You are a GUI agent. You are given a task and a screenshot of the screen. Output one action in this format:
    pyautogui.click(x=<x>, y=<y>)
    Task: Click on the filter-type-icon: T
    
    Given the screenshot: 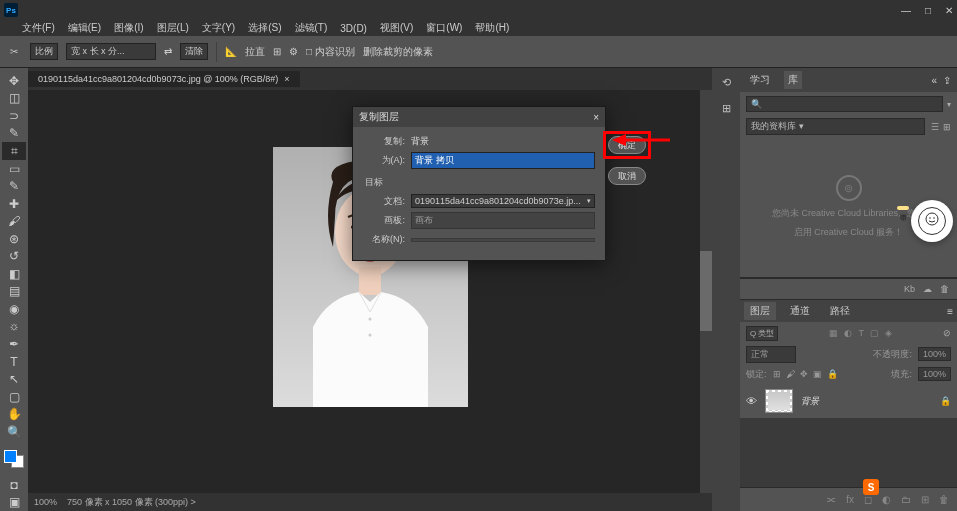 What is the action you would take?
    pyautogui.click(x=861, y=333)
    